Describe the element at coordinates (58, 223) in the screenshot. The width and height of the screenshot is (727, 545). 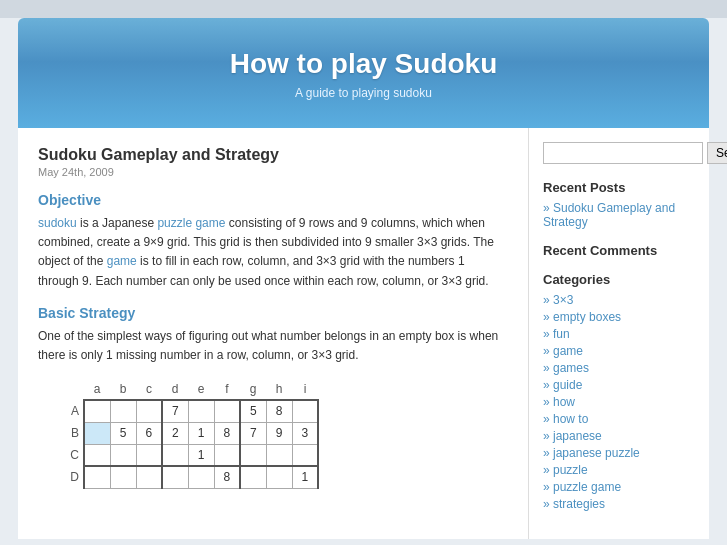
I see `sudoku-link: sudoku` at that location.